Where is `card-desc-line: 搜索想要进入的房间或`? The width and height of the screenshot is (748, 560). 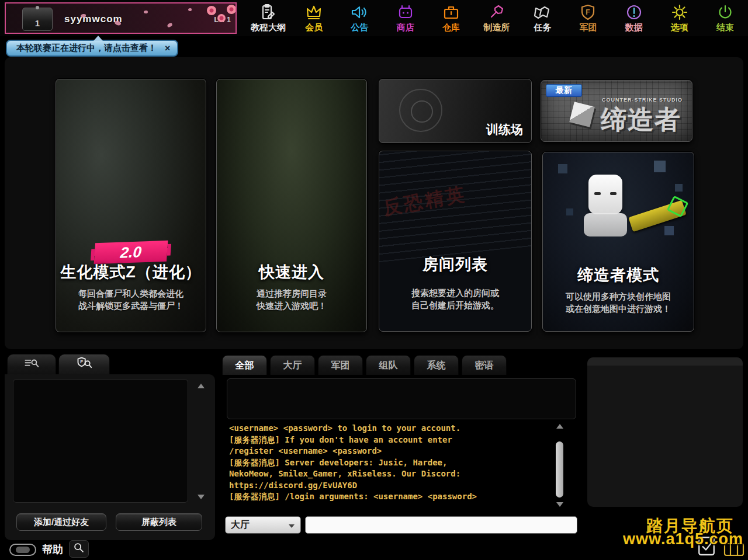
card-desc-line: 搜索想要进入的房间或 is located at coordinates (455, 293).